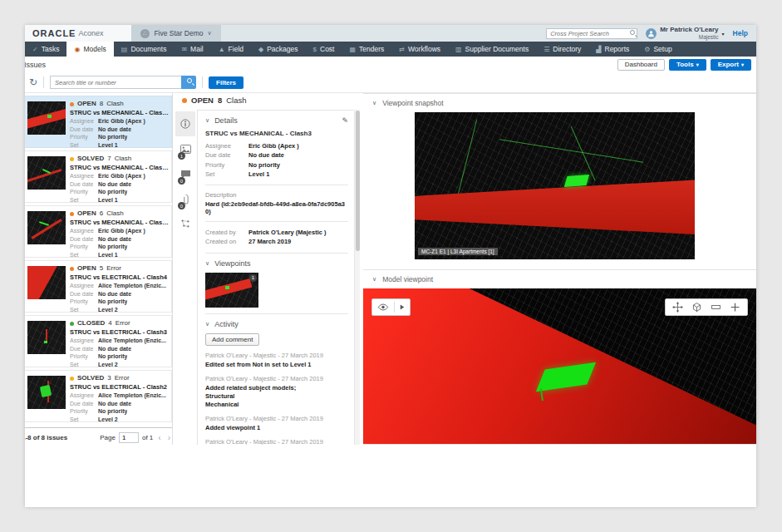  What do you see at coordinates (129, 437) in the screenshot?
I see `page-input` at bounding box center [129, 437].